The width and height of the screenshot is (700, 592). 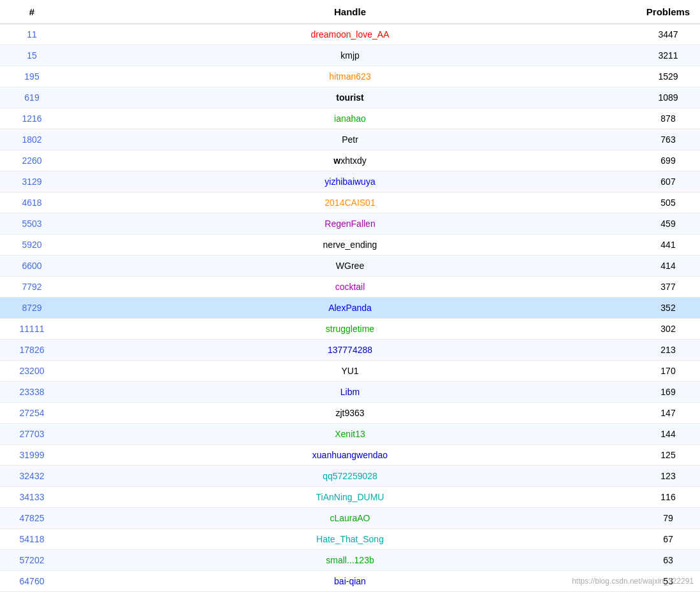 What do you see at coordinates (668, 539) in the screenshot?
I see `problems-cell: 67` at bounding box center [668, 539].